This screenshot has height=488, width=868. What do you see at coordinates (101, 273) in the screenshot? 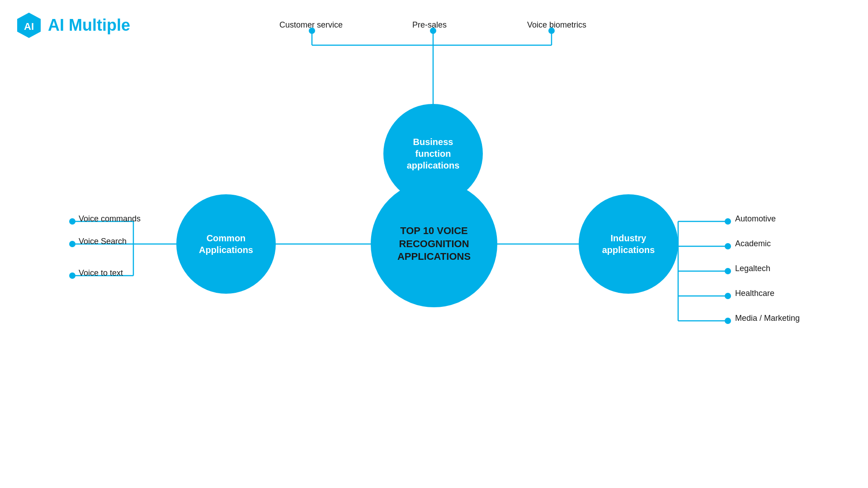
I see `common-item-3: Voice to text` at bounding box center [101, 273].